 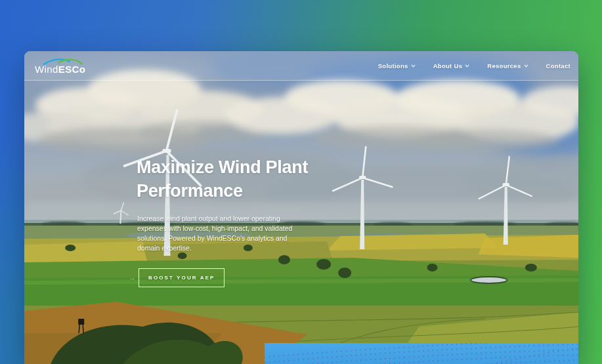 What do you see at coordinates (181, 278) in the screenshot?
I see `boost-your-aep-button: BOOST YOUR AEP` at bounding box center [181, 278].